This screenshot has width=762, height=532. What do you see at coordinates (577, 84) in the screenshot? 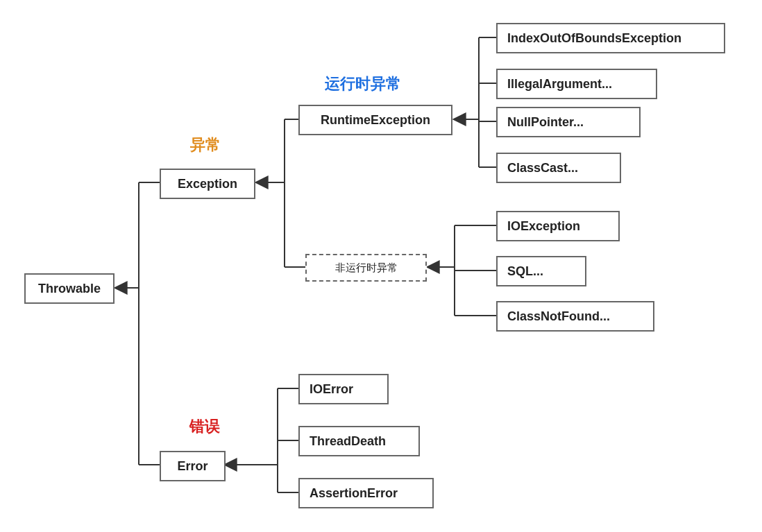
I see `node-illegal-argument: IllegalArgument...` at bounding box center [577, 84].